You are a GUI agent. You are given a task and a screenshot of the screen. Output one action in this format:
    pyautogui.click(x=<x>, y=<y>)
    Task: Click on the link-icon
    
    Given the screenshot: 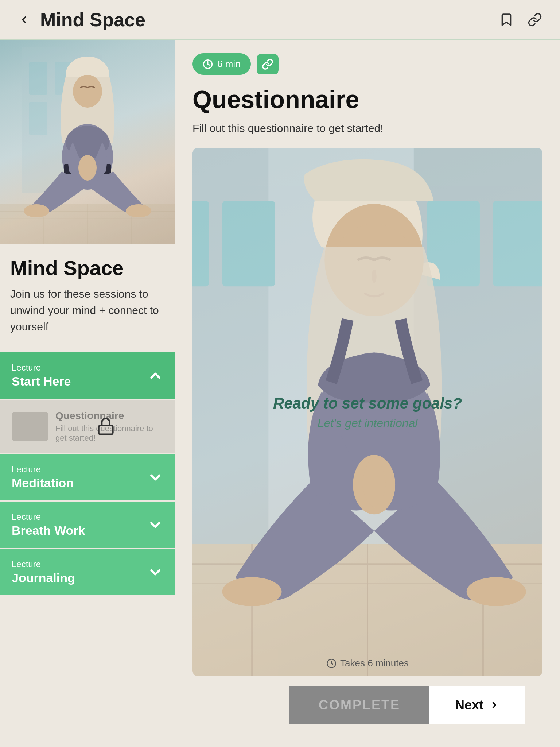 What is the action you would take?
    pyautogui.click(x=268, y=64)
    